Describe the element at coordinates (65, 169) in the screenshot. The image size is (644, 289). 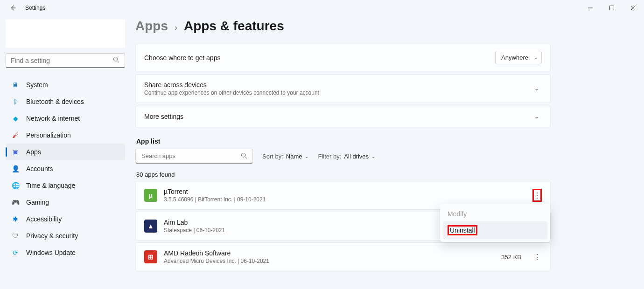
I see `sidebar-item-accounts: 👤Accounts` at that location.